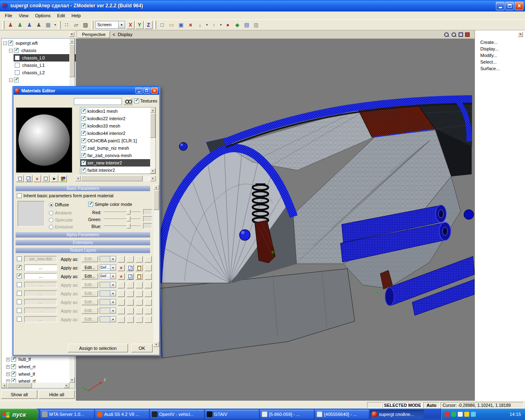  Describe the element at coordinates (86, 90) in the screenshot. I see `materials-editor-titlebar: Materials Editor` at that location.